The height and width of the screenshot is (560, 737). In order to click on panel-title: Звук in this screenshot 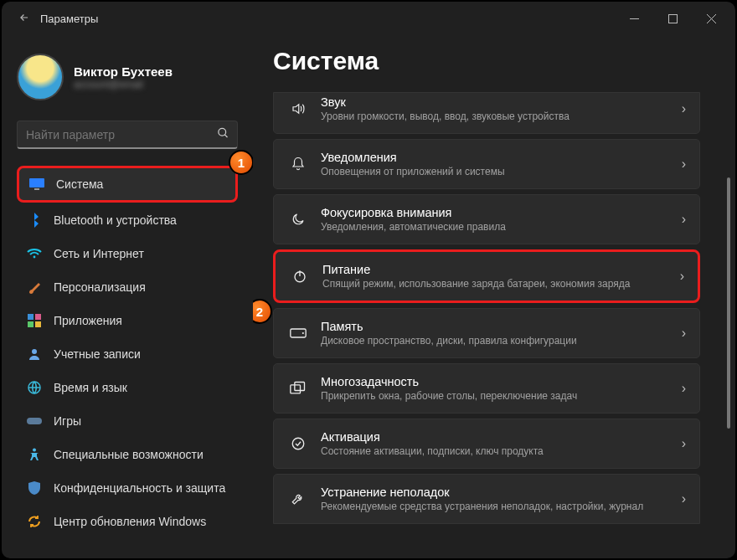, I will do `click(494, 102)`.